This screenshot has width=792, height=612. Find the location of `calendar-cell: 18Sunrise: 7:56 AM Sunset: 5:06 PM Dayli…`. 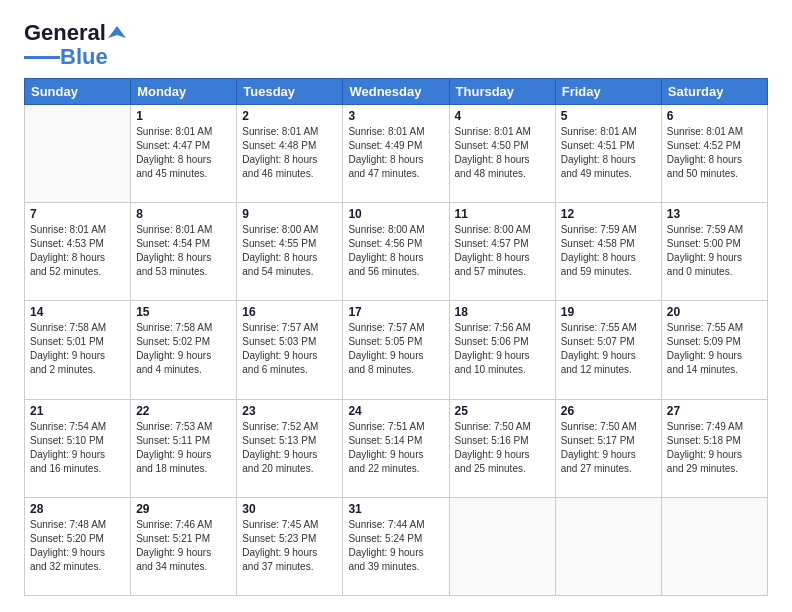

calendar-cell: 18Sunrise: 7:56 AM Sunset: 5:06 PM Dayli… is located at coordinates (502, 350).